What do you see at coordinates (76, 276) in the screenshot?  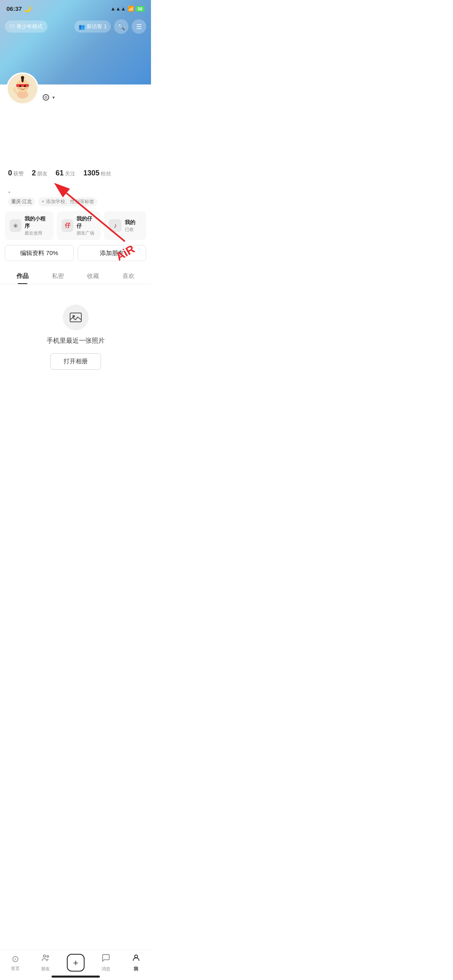 I see `tabs-row: 作品 私密 收藏 喜欢` at bounding box center [76, 276].